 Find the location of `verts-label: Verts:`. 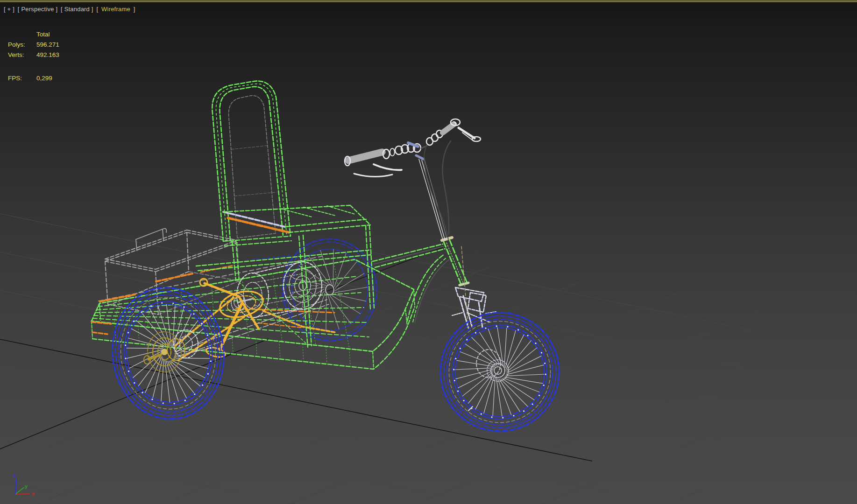

verts-label: Verts: is located at coordinates (22, 55).